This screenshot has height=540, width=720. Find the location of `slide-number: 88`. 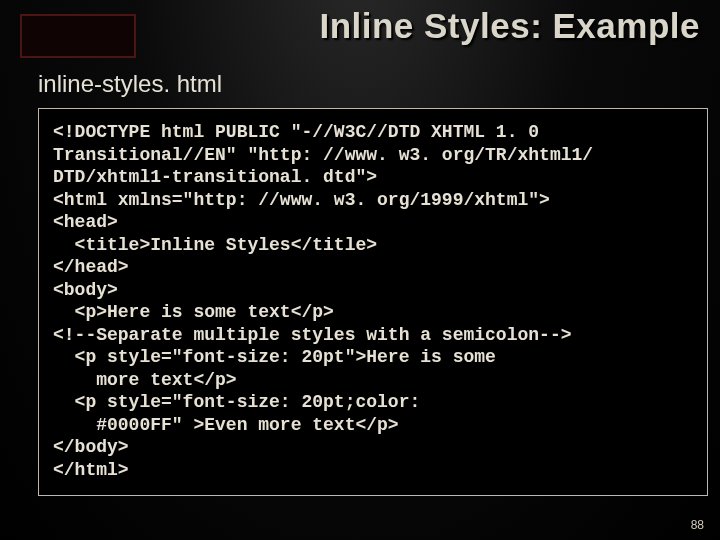

slide-number: 88 is located at coordinates (698, 525).